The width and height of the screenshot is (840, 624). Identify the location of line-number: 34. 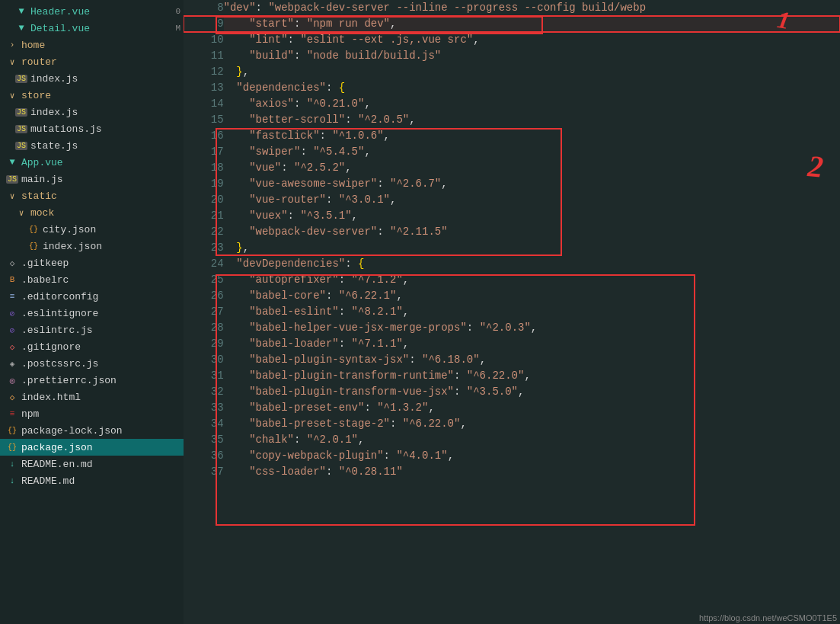
(204, 424).